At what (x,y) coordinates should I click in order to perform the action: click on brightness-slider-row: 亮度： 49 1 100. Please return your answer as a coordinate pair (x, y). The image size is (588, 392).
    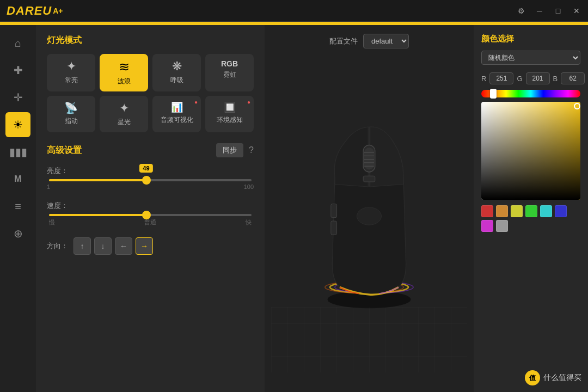
    Looking at the image, I should click on (150, 178).